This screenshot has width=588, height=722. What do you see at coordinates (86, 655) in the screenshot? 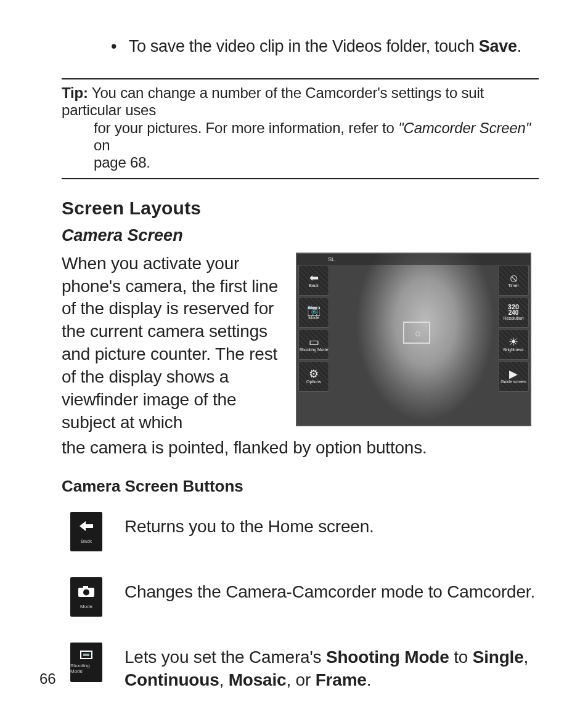
I see `shoot-icon` at bounding box center [86, 655].